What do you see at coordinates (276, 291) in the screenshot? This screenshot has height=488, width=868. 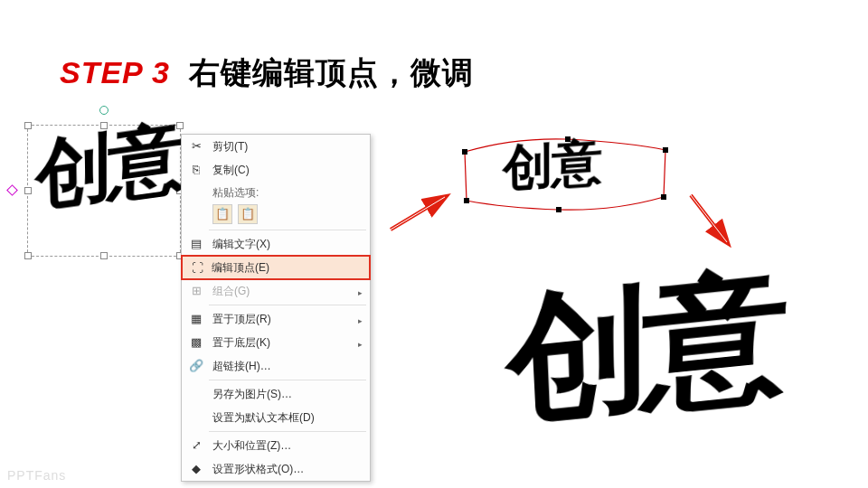 I see `menu-group: ⊞组合(G)▸` at bounding box center [276, 291].